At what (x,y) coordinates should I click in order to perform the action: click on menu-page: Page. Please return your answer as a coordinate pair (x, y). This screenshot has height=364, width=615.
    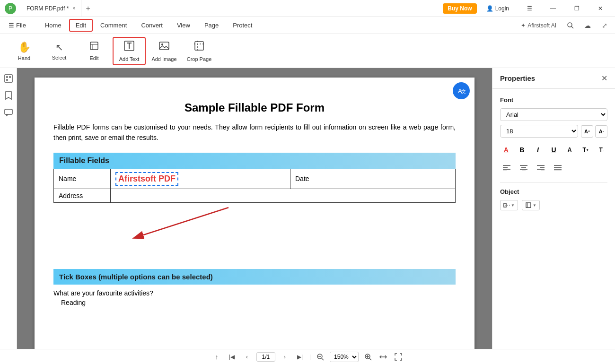
    Looking at the image, I should click on (211, 26).